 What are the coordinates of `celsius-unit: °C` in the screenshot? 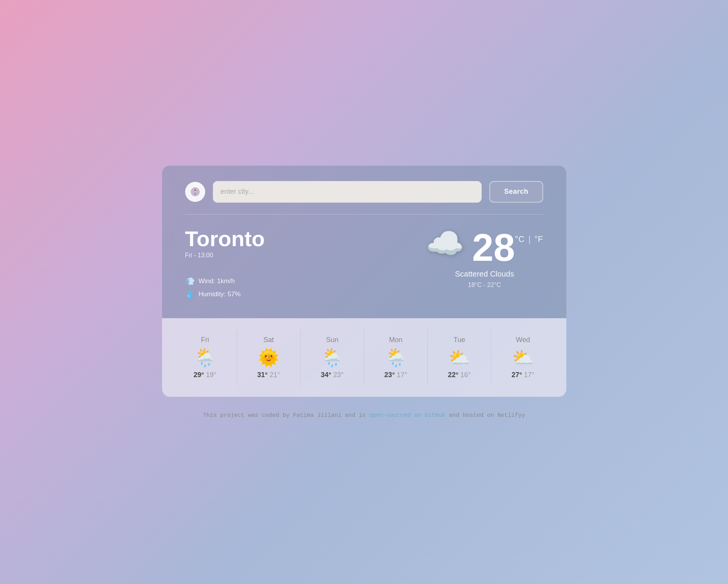 It's located at (520, 239).